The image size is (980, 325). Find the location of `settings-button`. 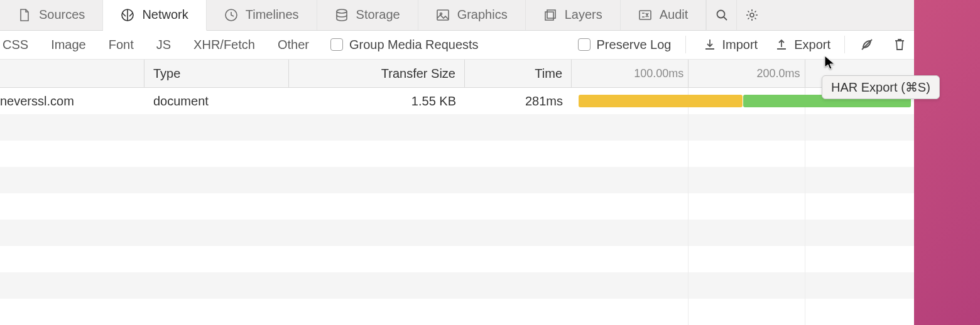

settings-button is located at coordinates (751, 15).